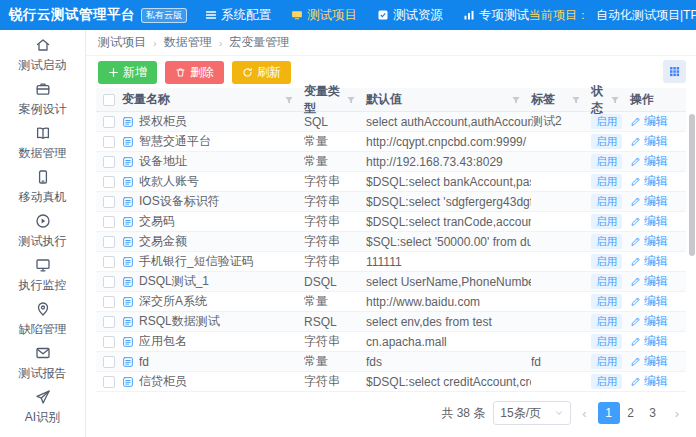 This screenshot has width=696, height=437. What do you see at coordinates (636, 162) in the screenshot?
I see `edit-icon` at bounding box center [636, 162].